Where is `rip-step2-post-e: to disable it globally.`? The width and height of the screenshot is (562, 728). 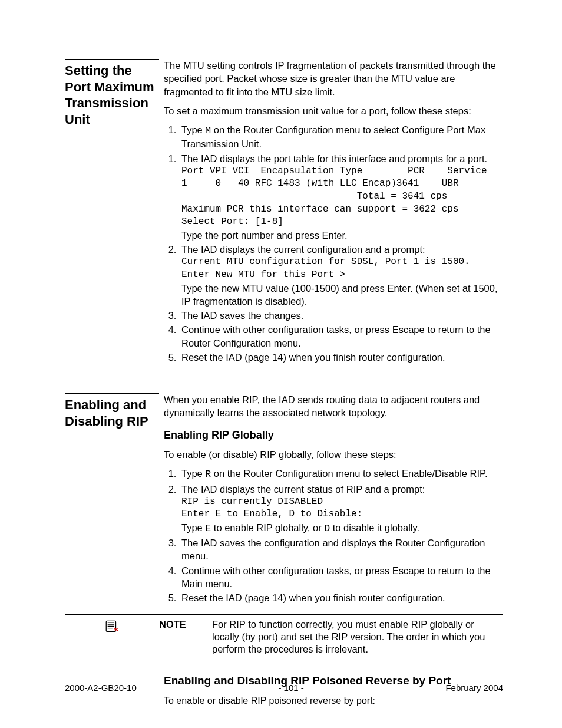
rip-step2-post-e: to disable it globally. is located at coordinates (375, 528).